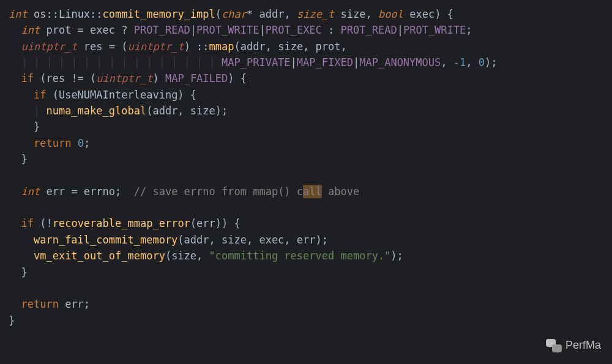  Describe the element at coordinates (312, 191) in the screenshot. I see `highlighted-word: all` at that location.